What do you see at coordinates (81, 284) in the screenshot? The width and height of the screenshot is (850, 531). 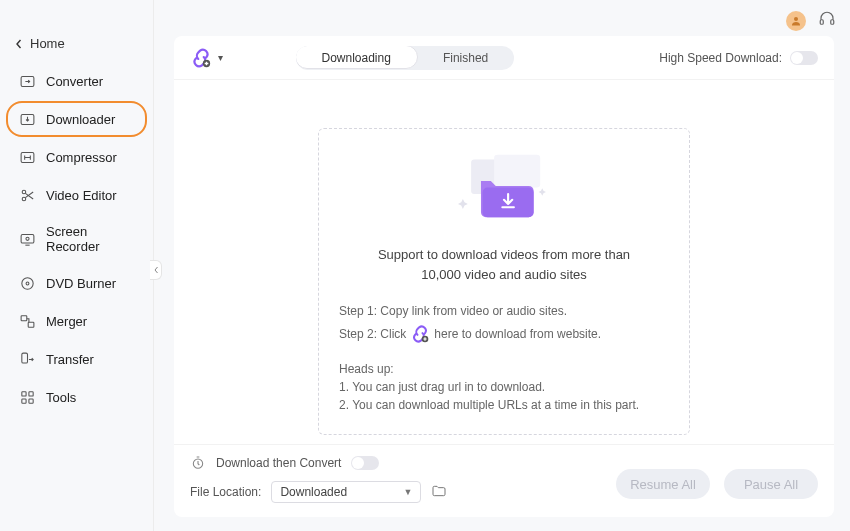 I see `sidebar-item-label: DVD Burner` at bounding box center [81, 284].